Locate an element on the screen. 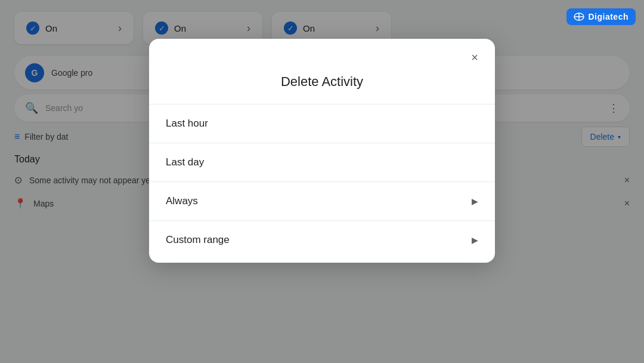 The height and width of the screenshot is (363, 644). modal-item-last-day: Last day is located at coordinates (322, 162).